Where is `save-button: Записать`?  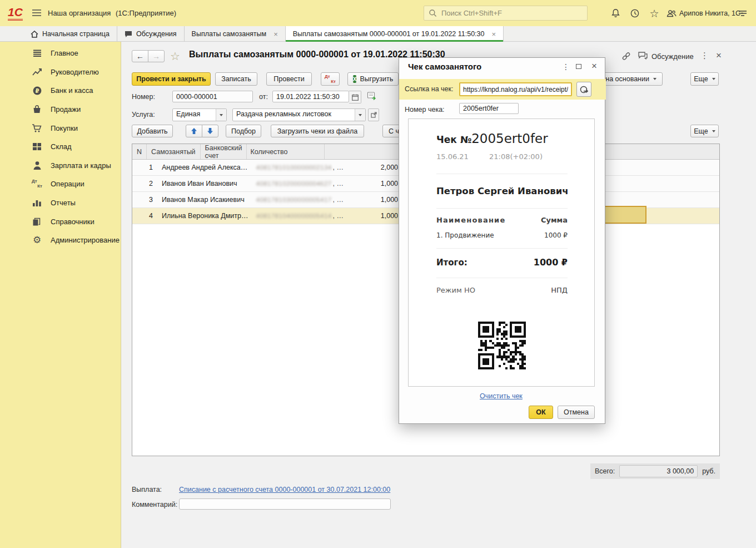 save-button: Записать is located at coordinates (236, 79).